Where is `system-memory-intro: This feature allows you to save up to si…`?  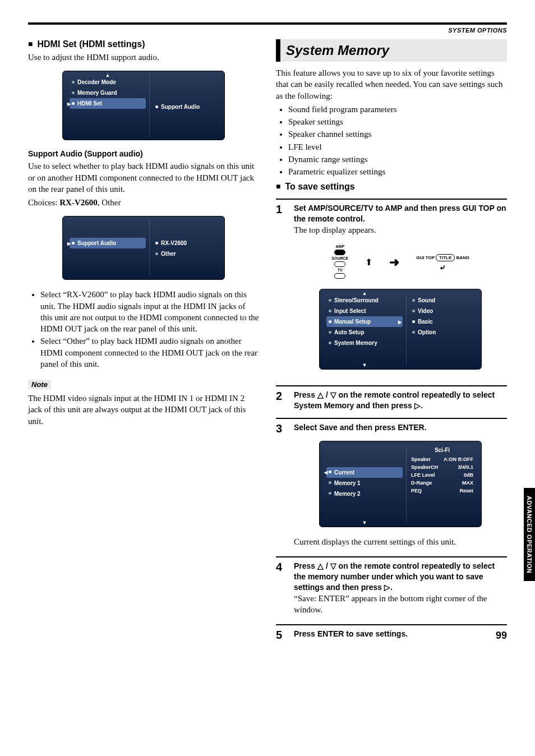
system-memory-intro: This feature allows you to save up to si… is located at coordinates (391, 84).